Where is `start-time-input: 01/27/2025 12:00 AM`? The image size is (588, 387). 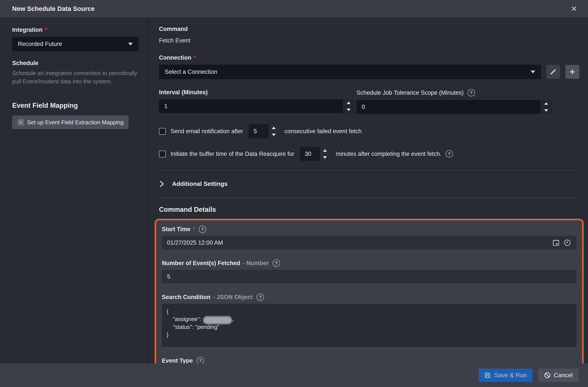 start-time-input: 01/27/2025 12:00 AM is located at coordinates (369, 243).